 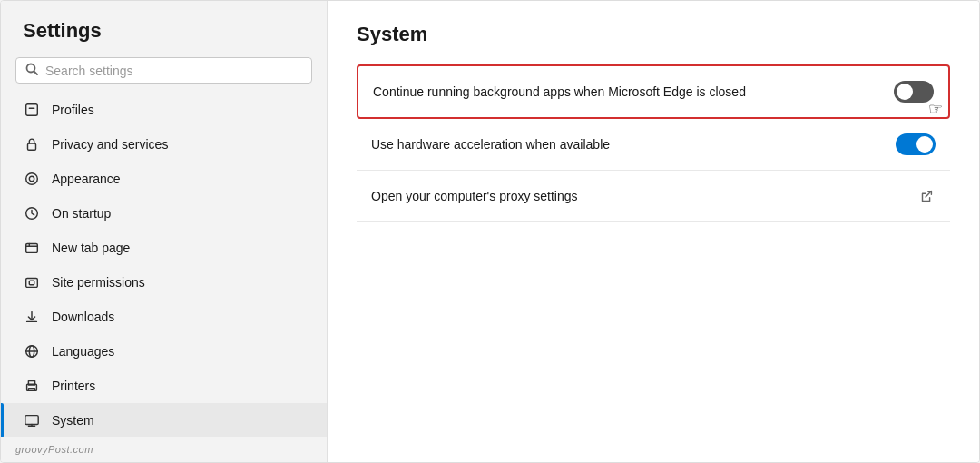 What do you see at coordinates (82, 213) in the screenshot?
I see `sidebar-label-startup: On startup` at bounding box center [82, 213].